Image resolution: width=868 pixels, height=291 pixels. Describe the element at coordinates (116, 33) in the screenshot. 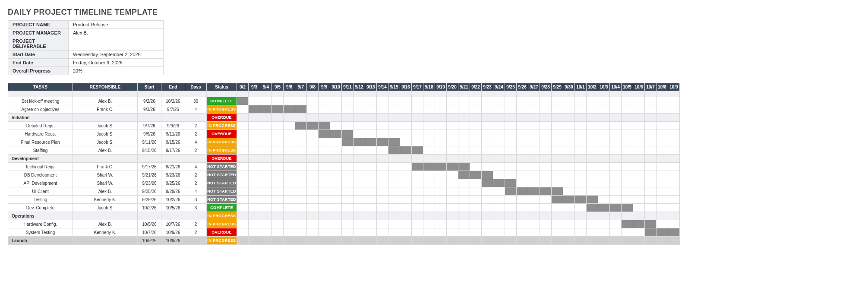

I see `meta-value: Alex B.` at that location.